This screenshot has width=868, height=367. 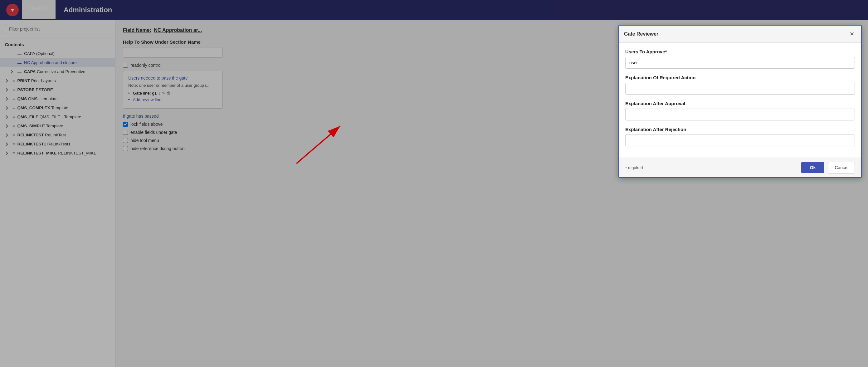 I want to click on cancel-button: Cancel, so click(x=841, y=168).